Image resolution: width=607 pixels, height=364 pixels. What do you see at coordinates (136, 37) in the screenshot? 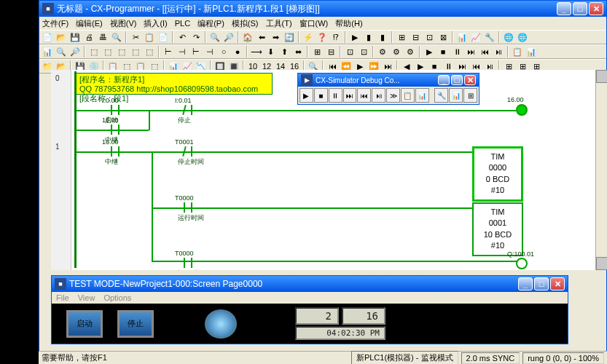
I see `toolbar-button: ✂` at bounding box center [136, 37].